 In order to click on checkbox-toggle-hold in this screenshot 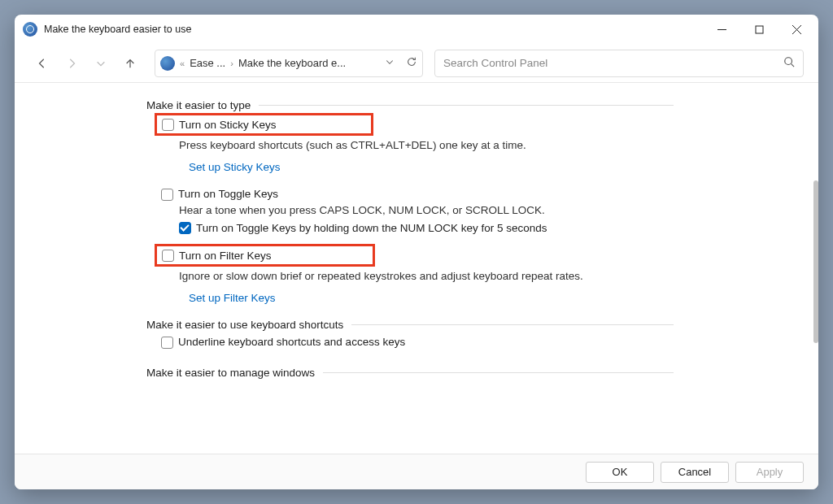, I will do `click(185, 228)`.